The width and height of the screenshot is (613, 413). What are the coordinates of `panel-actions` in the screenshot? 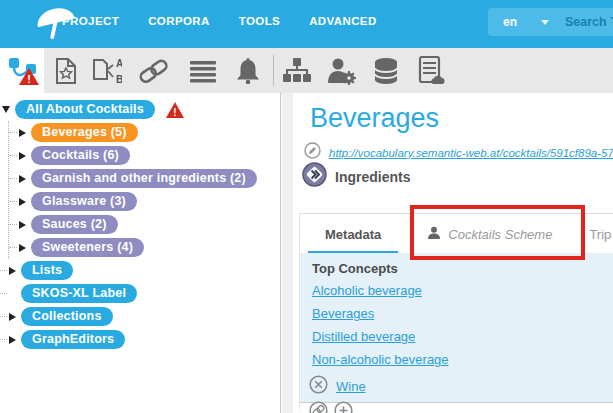 It's located at (461, 407).